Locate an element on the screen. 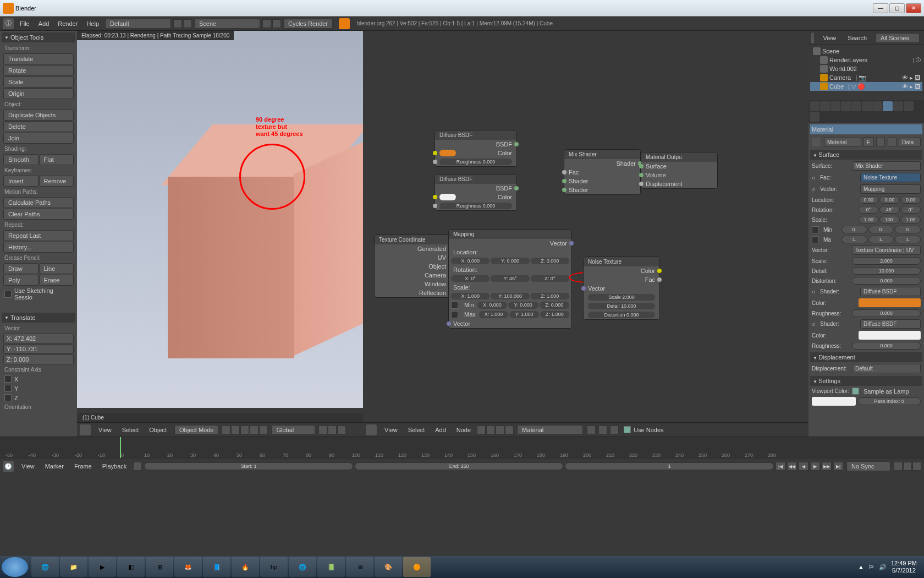  poly-button: Poly is located at coordinates (21, 280).